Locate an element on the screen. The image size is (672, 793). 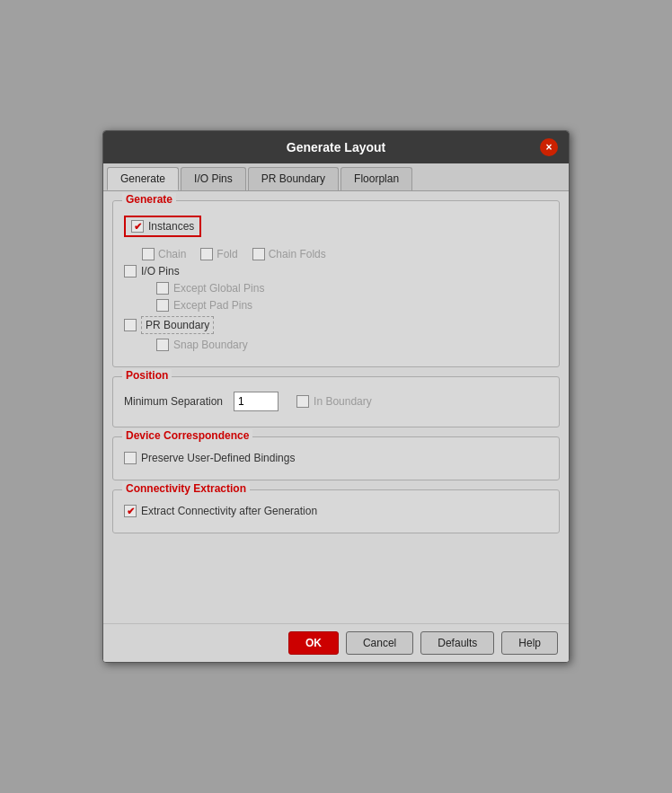
except-pad-pins-row: Except Pad Pins is located at coordinates (336, 305).